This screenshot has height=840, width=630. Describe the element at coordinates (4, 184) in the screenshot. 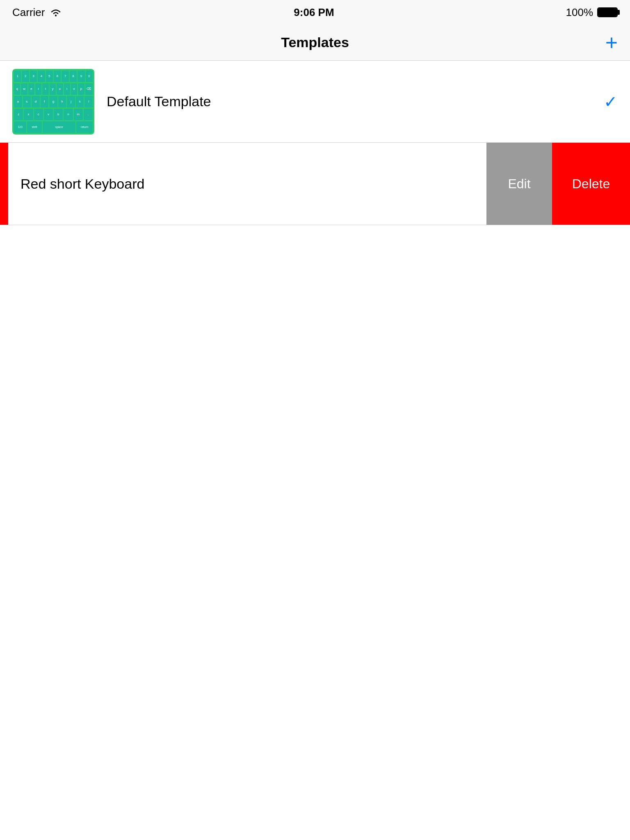

I see `red-color-indicator` at that location.